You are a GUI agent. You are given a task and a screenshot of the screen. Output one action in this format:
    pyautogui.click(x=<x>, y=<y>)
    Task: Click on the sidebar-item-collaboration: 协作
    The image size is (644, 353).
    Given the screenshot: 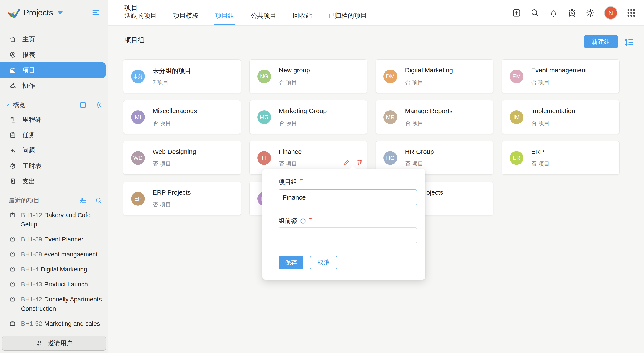 What is the action you would take?
    pyautogui.click(x=54, y=86)
    